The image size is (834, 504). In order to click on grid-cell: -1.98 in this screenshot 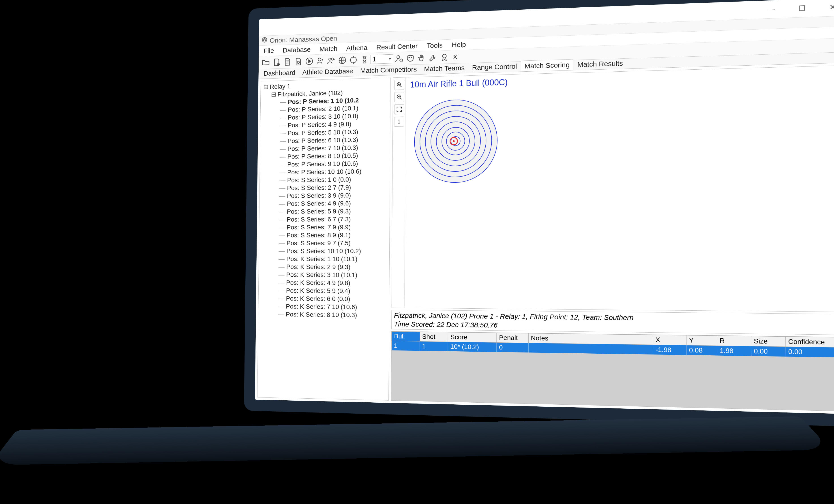, I will do `click(670, 350)`.